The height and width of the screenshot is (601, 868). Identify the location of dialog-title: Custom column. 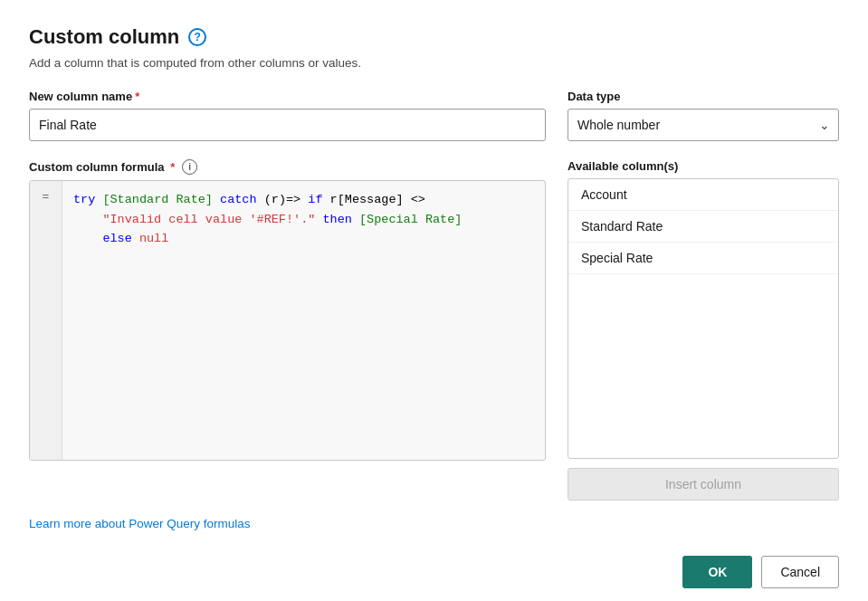
(104, 37).